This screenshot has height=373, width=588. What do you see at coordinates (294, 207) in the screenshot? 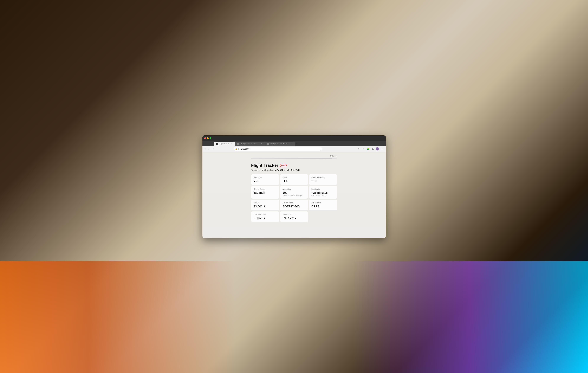
I see `card-value-model: BOE787-900` at bounding box center [294, 207].